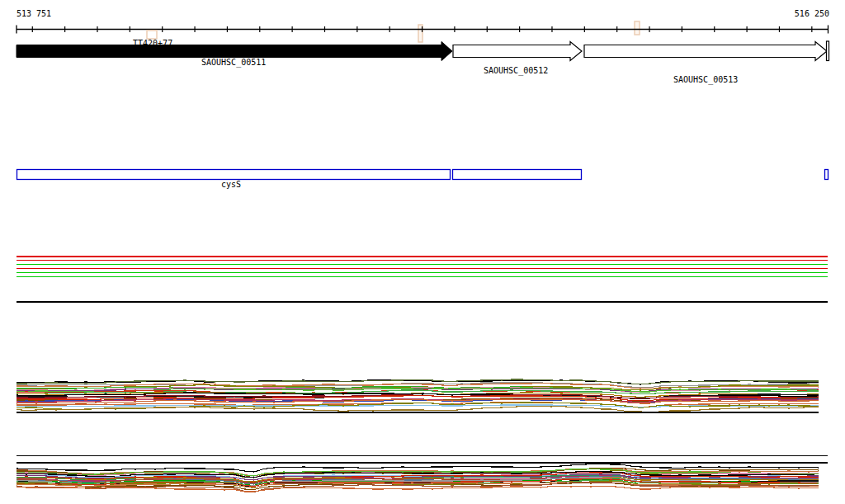 Image resolution: width=845 pixels, height=504 pixels. I want to click on view-end-coordinate: 516 250, so click(812, 14).